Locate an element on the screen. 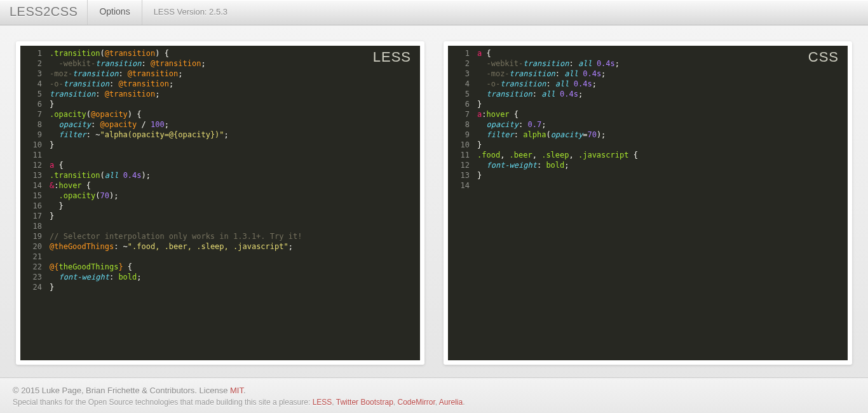 This screenshot has width=868, height=413. footer-thanks-text: Special thanks for the Open Source techn… is located at coordinates (163, 402).